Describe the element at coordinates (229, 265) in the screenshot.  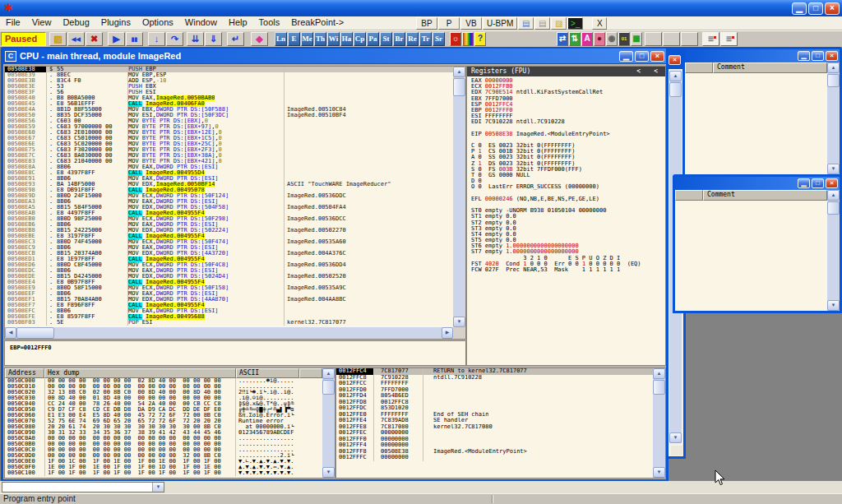
I see `disasm-row: 00508ED6.8B0D C8F45000MOV ECX,DWORD PTR …` at that location.